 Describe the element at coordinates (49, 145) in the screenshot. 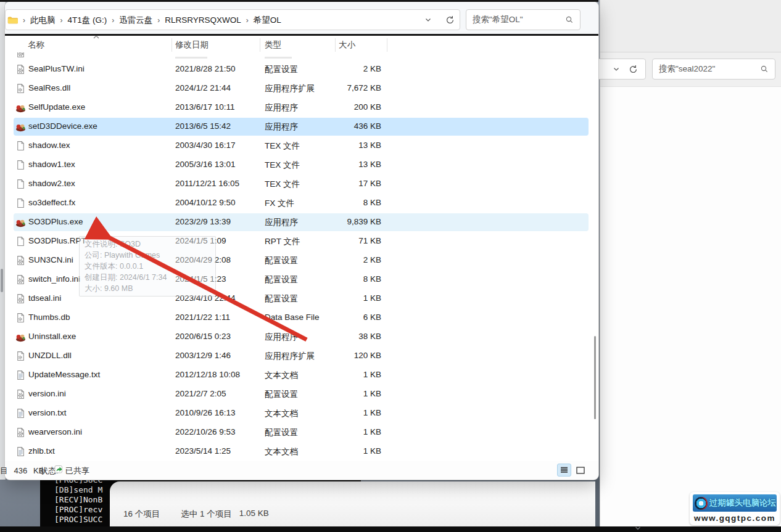

I see `file-name: shadow.tex` at that location.